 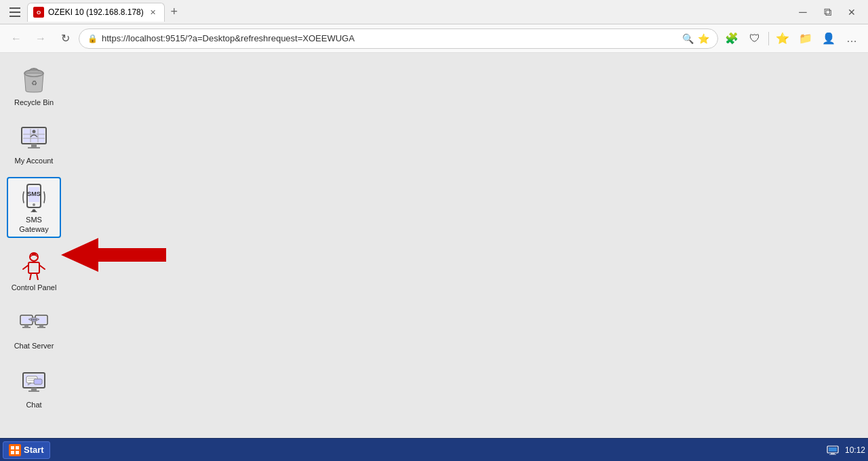 What do you see at coordinates (34, 225) in the screenshot?
I see `sms-gateway-label: SMS Gateway` at bounding box center [34, 225].